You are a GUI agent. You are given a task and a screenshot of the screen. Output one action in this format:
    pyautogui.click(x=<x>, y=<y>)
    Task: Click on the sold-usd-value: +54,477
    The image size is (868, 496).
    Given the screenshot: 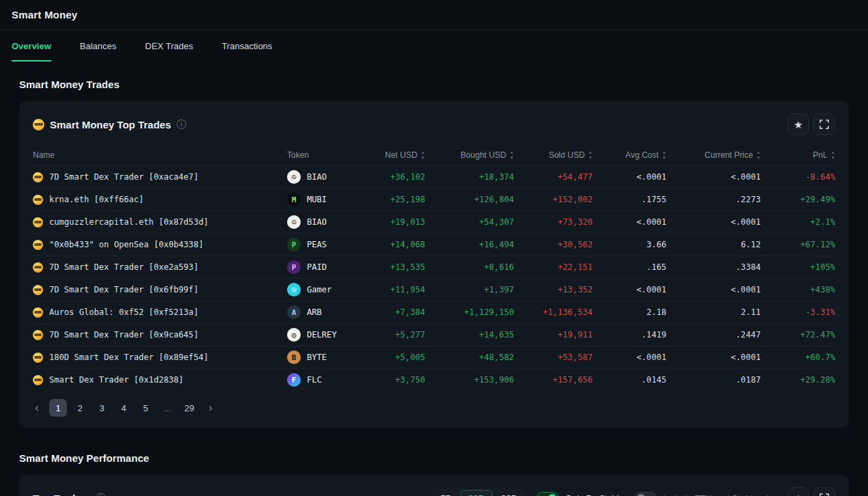 What is the action you would take?
    pyautogui.click(x=554, y=177)
    